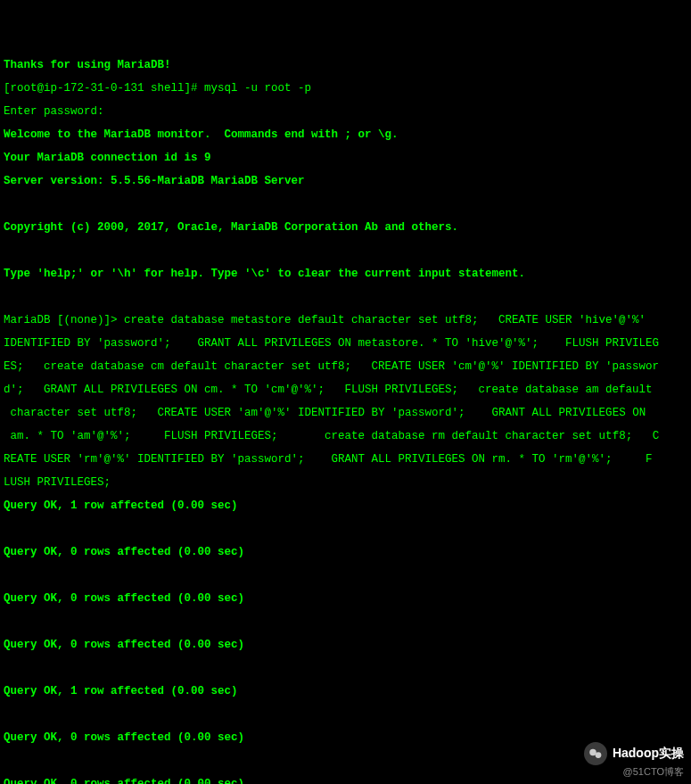 The height and width of the screenshot is (784, 691). What do you see at coordinates (346, 367) in the screenshot?
I see `sql-block-1: ES; create database cm default character…` at bounding box center [346, 367].